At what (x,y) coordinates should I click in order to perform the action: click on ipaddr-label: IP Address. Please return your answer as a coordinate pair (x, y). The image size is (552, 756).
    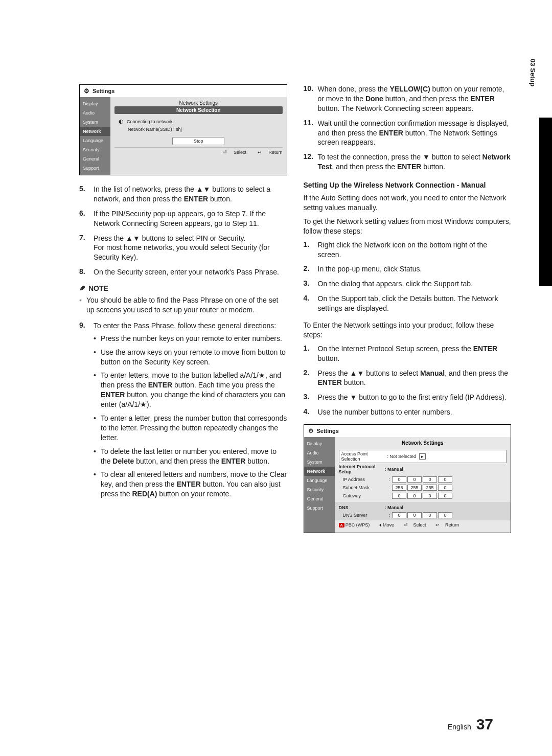
    Looking at the image, I should click on (366, 479).